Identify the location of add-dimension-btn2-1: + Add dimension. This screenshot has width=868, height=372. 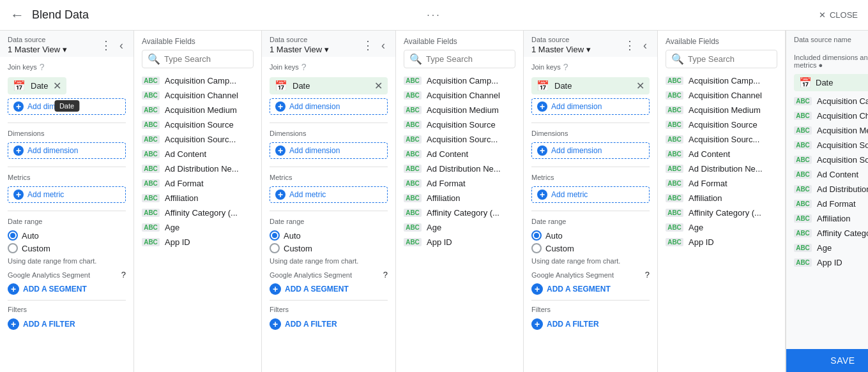
(66, 151).